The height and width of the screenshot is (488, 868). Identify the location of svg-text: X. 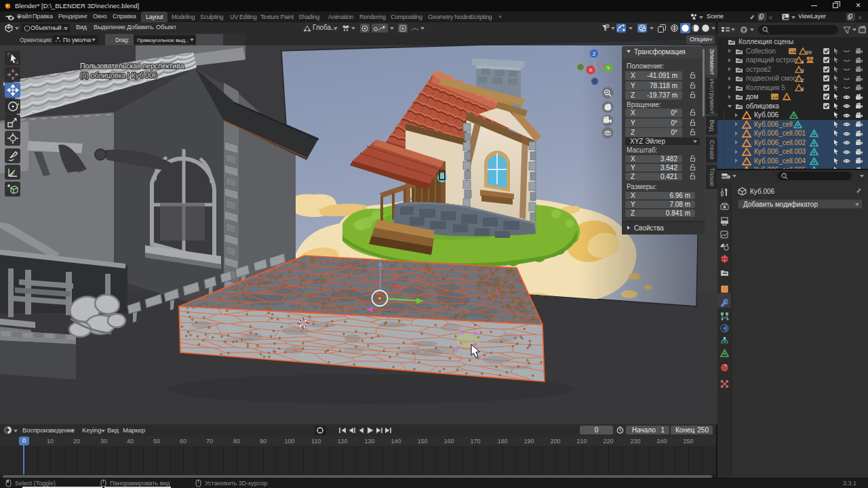
(590, 70).